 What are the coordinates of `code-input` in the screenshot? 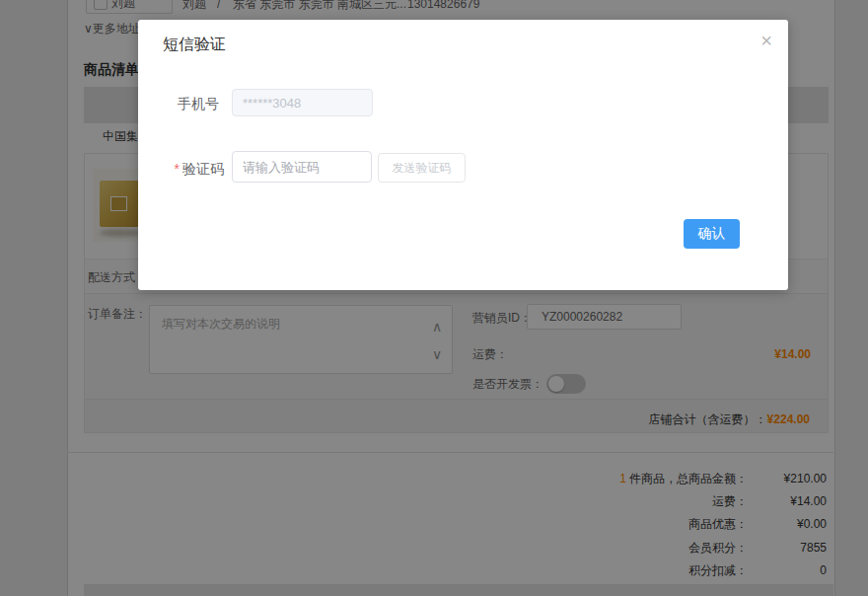 It's located at (302, 167).